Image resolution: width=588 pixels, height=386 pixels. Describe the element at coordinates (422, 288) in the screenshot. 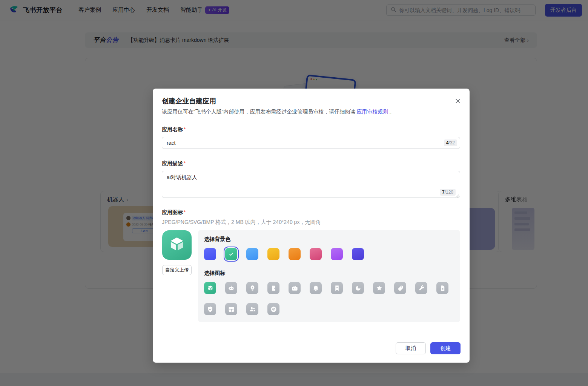

I see `wrench-icon` at that location.